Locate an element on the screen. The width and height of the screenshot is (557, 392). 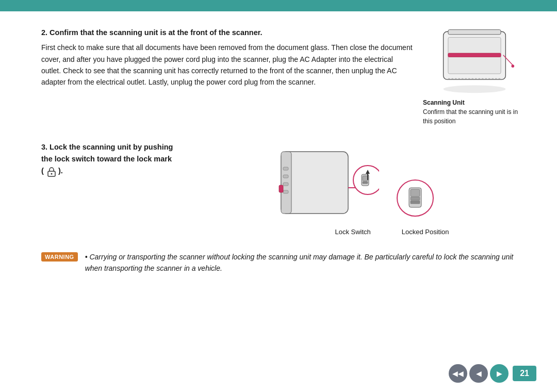
step2-heading: 2. Confirm that the scanning unit is at … is located at coordinates (227, 33).